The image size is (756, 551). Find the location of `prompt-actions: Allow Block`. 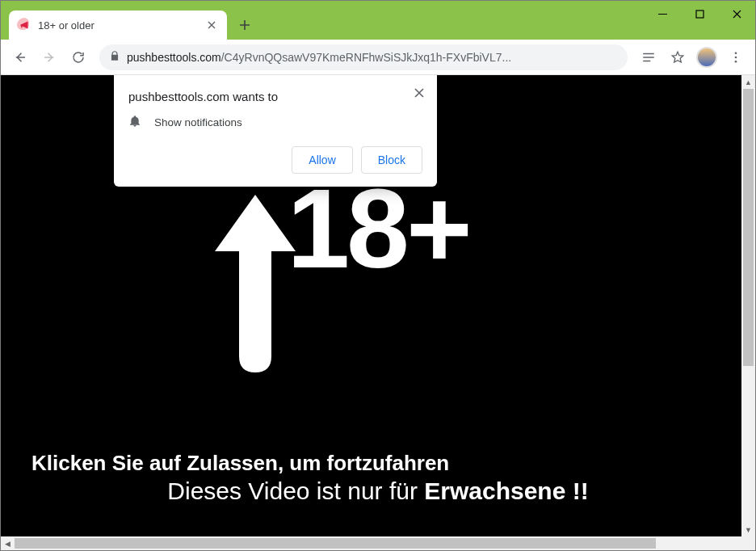

prompt-actions: Allow Block is located at coordinates (275, 160).